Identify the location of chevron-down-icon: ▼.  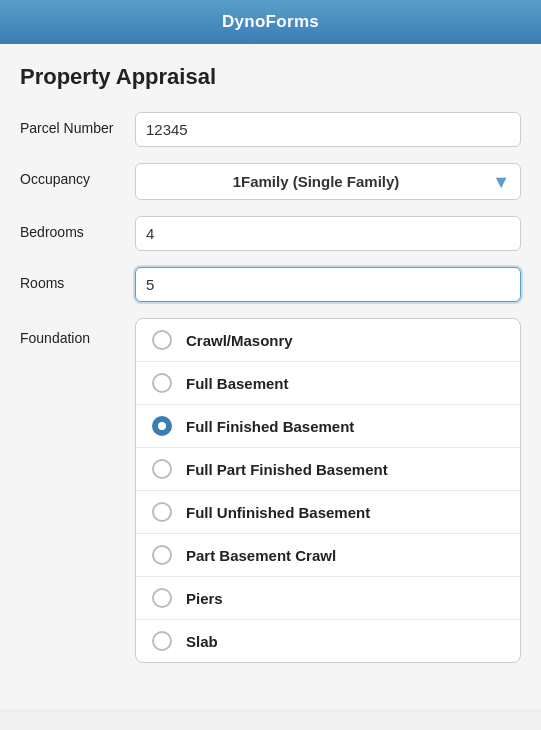
(501, 182).